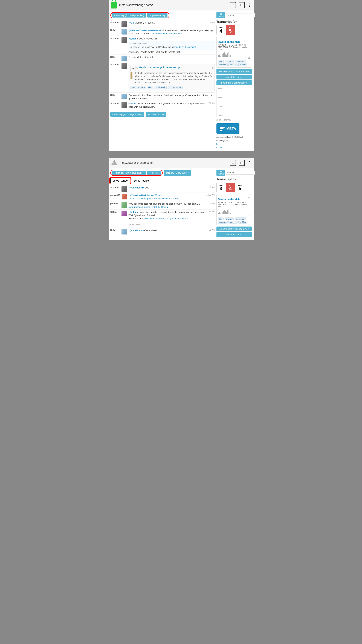 The height and width of the screenshot is (644, 362). I want to click on reader-icon: ☰, so click(233, 5).